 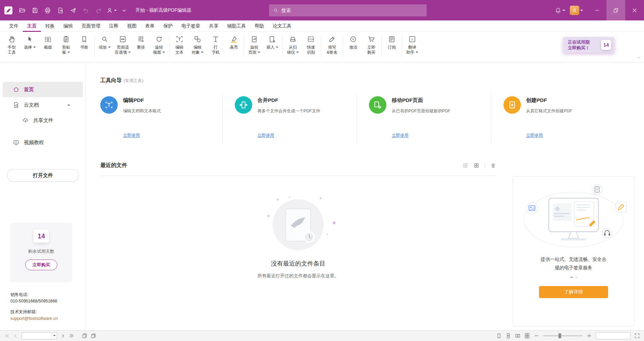 I want to click on menu-item-comment: 注释, so click(x=114, y=26).